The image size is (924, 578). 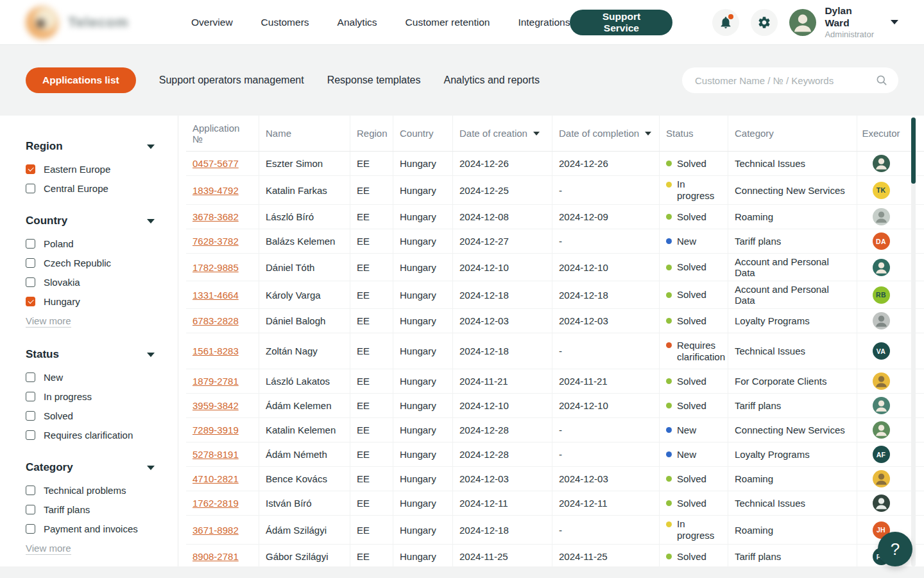 What do you see at coordinates (90, 221) in the screenshot?
I see `filter-section-header-country: Country` at bounding box center [90, 221].